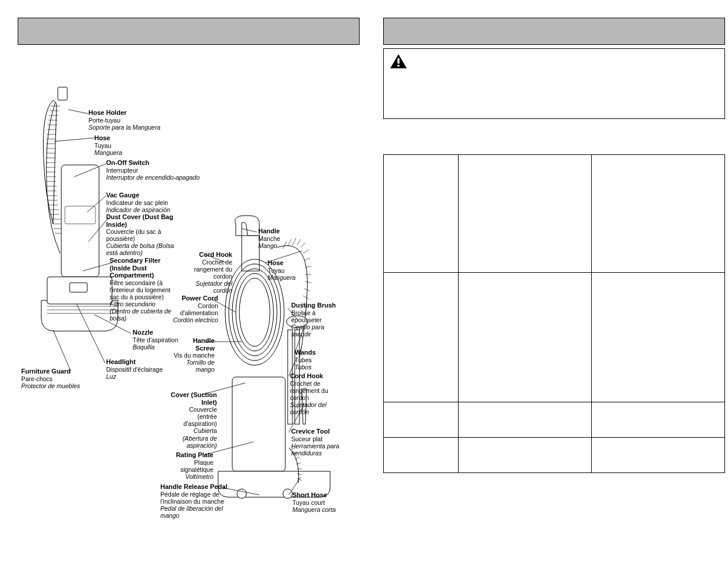  Describe the element at coordinates (194, 355) in the screenshot. I see `label-handle-screw: Handle Screw Vis du manche Tornillo de m…` at that location.